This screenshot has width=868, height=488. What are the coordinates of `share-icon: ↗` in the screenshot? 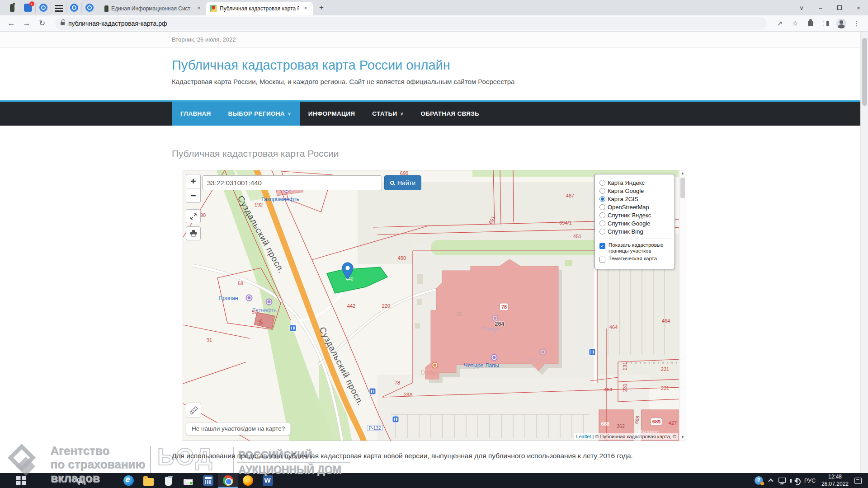 It's located at (780, 23).